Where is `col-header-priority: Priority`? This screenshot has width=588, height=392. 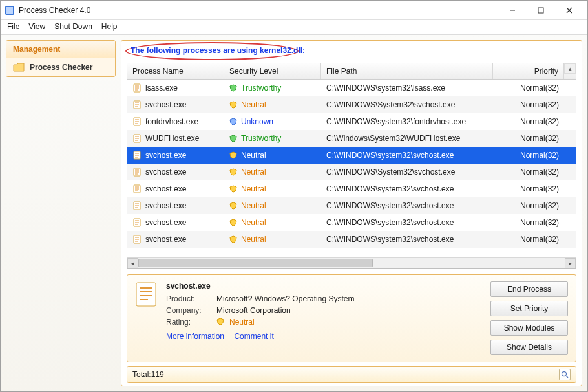 col-header-priority: Priority is located at coordinates (529, 71).